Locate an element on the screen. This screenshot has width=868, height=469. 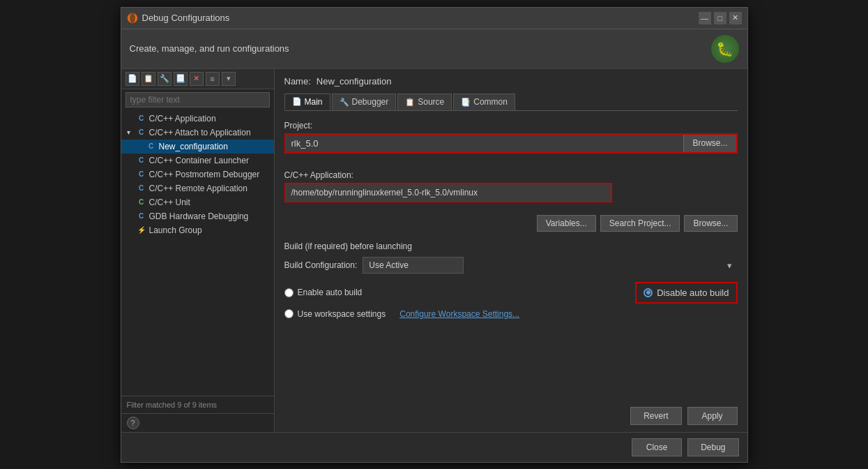
tab-source-icon: 📋 is located at coordinates (410, 102).